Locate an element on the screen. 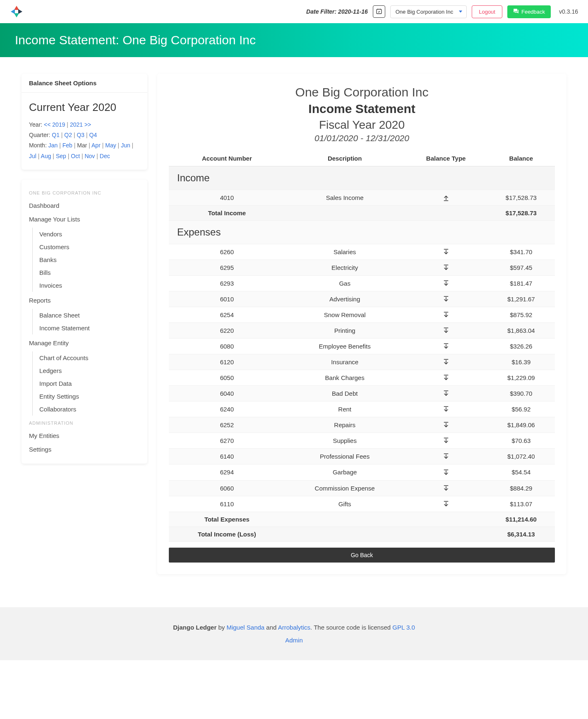 This screenshot has width=588, height=719. nav-entity-collaborators: Collaborators is located at coordinates (90, 409).